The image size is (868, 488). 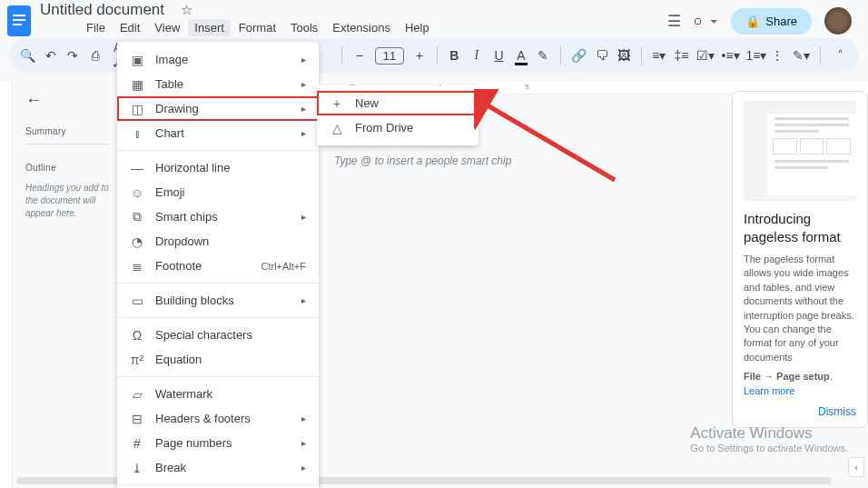 What do you see at coordinates (218, 394) in the screenshot?
I see `insert-watermark: ▱Watermark` at bounding box center [218, 394].